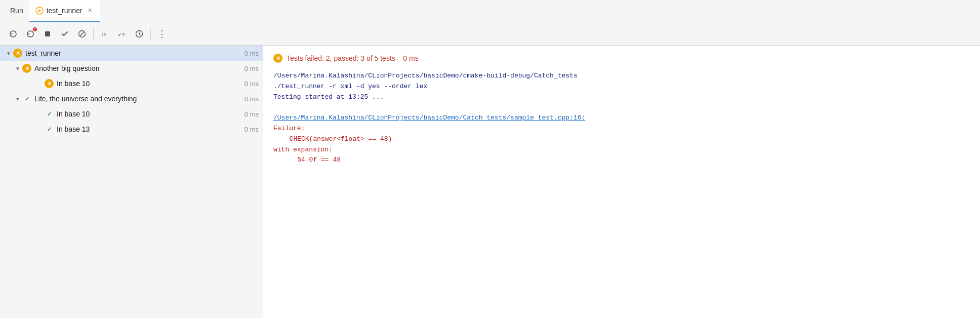 The image size is (980, 318). Describe the element at coordinates (622, 140) in the screenshot. I see `output-line-check: CHECK(answer<float> == 48)` at that location.